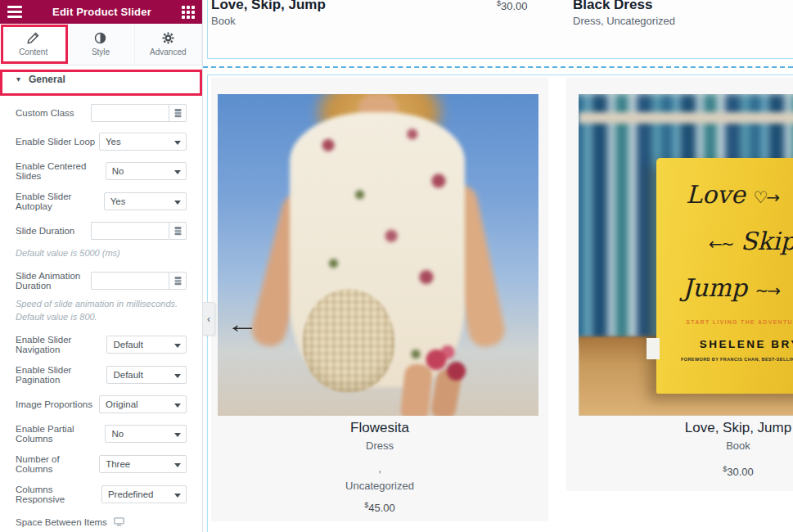  What do you see at coordinates (61, 375) in the screenshot?
I see `control-label: Enable Slider Pagination` at bounding box center [61, 375].